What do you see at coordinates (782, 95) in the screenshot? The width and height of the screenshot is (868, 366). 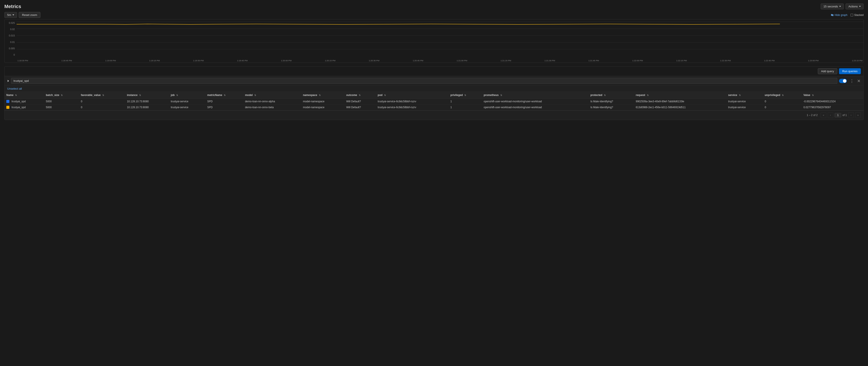 I see `col-unprivileged: unprivileged ⇅` at bounding box center [782, 95].